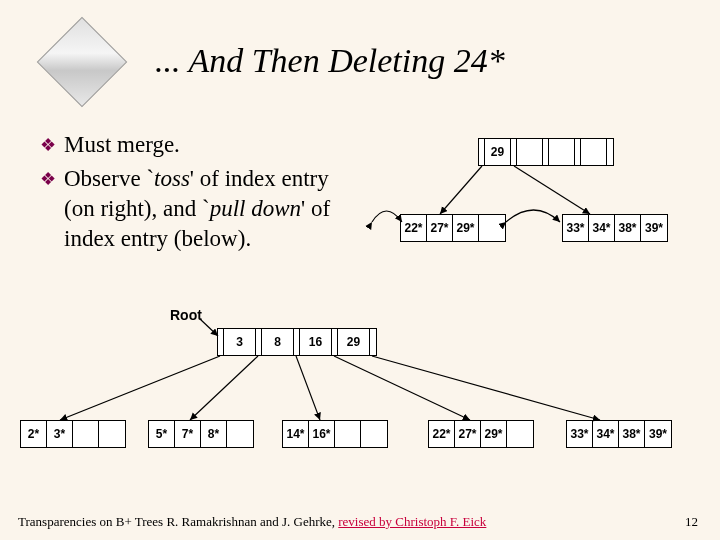 This screenshot has height=540, width=720. I want to click on slide-title: ... And Then Deleting 24*, so click(330, 61).